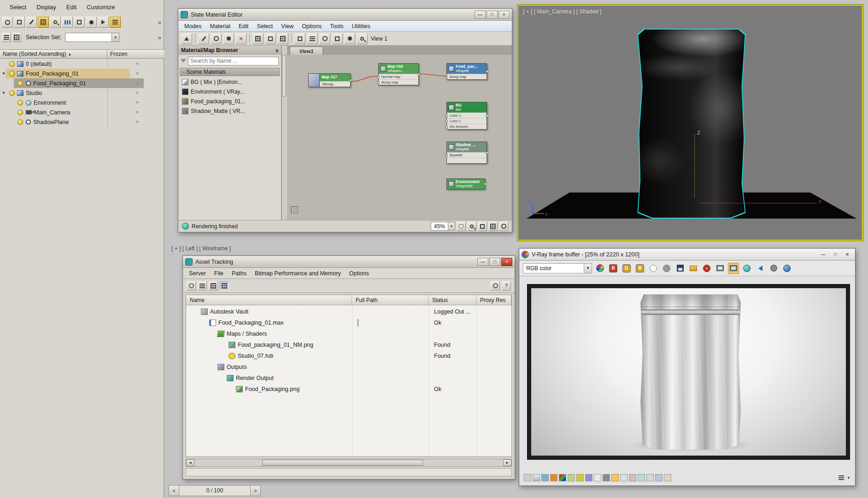 The height and width of the screenshot is (498, 868). I want to click on toolbar-overflow-icon: », so click(160, 38).